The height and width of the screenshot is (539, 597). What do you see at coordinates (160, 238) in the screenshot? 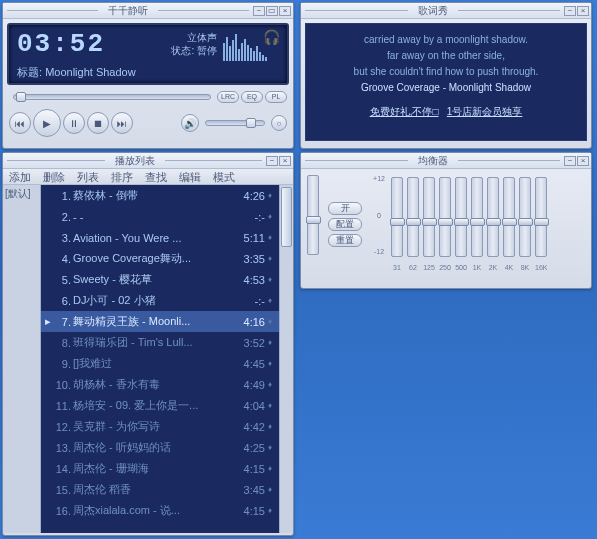
I see `playlist-row: 3.Aviation - You Were ...5:11♦` at bounding box center [160, 238].